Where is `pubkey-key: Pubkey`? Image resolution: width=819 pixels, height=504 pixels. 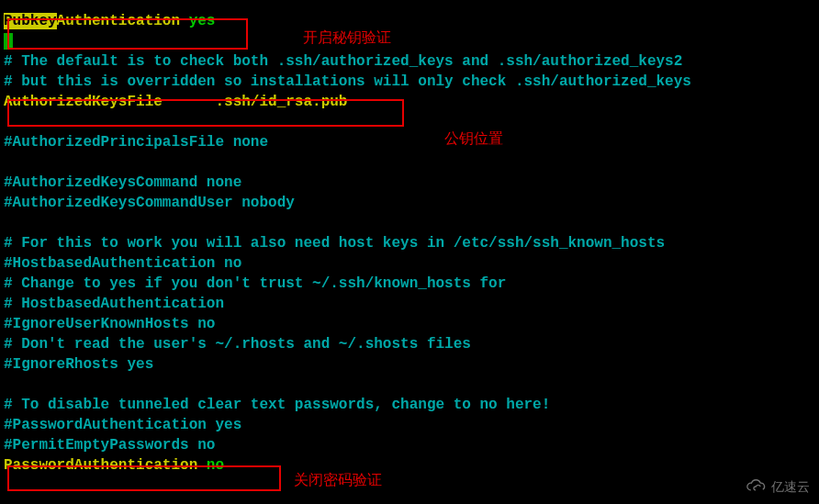 pubkey-key: Pubkey is located at coordinates (30, 21).